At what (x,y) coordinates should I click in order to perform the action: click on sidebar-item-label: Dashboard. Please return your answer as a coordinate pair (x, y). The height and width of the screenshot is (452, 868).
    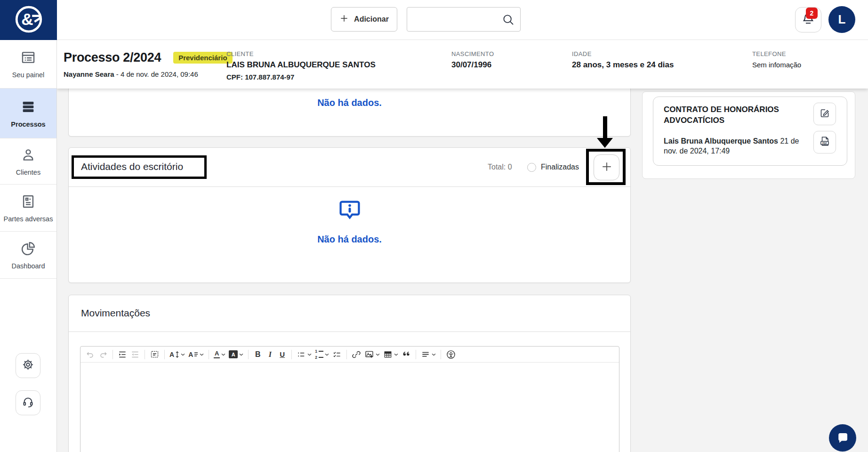
    Looking at the image, I should click on (28, 266).